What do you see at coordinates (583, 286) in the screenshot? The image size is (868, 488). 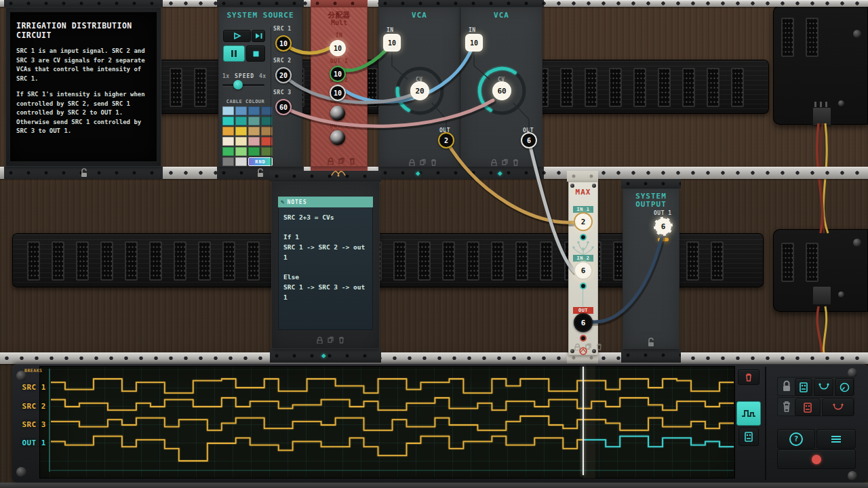 I see `max-in2-led` at bounding box center [583, 286].